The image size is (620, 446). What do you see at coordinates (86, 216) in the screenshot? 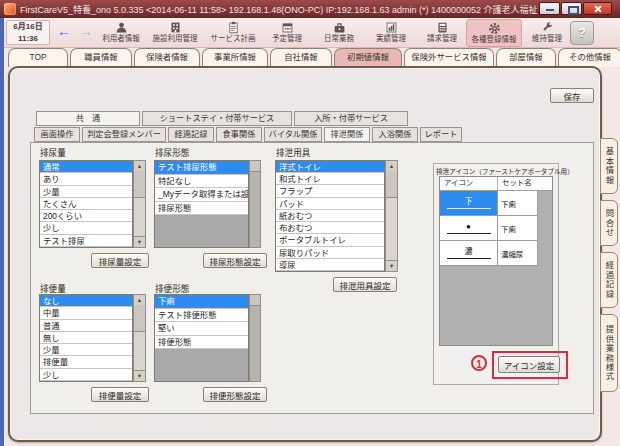
I see `list-item: 200くらい` at bounding box center [86, 216].